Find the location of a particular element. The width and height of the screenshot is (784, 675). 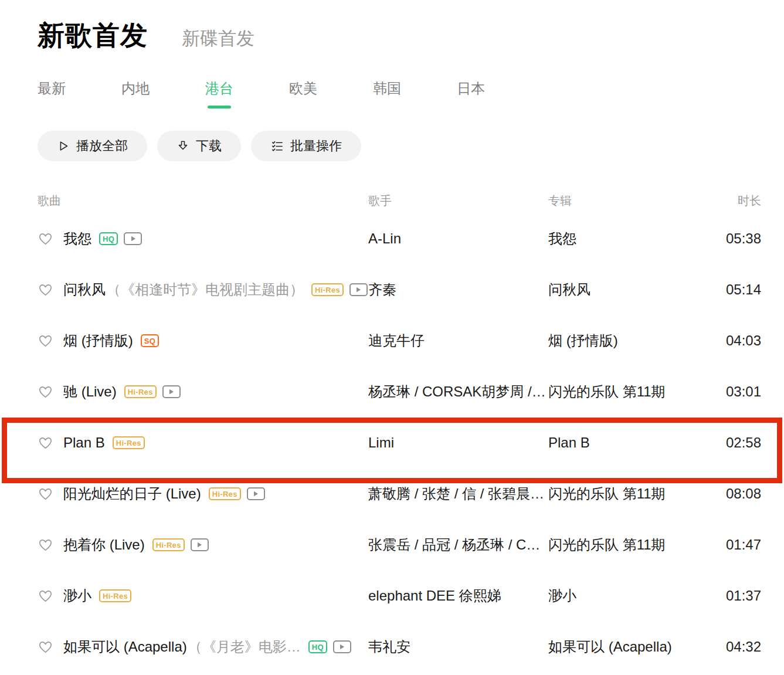

artist-cell: 张震岳 / 品冠 / 杨丞琳 / C… is located at coordinates (459, 545).